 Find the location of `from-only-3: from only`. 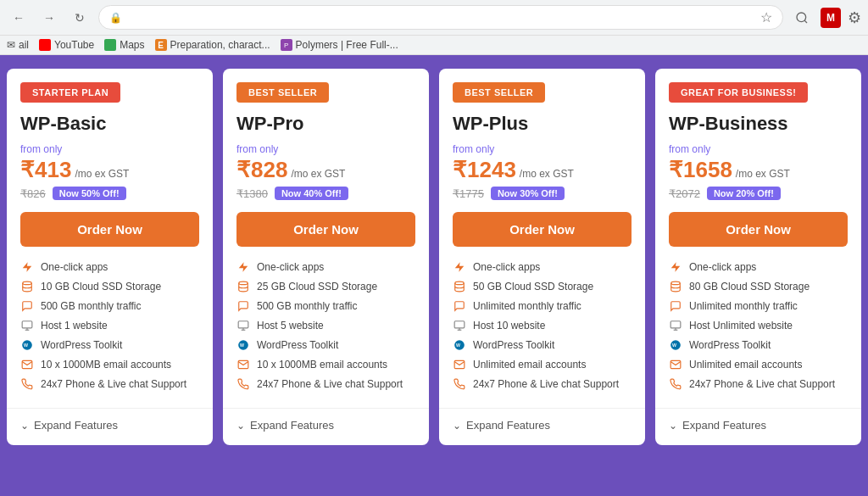

from-only-3: from only is located at coordinates (758, 149).